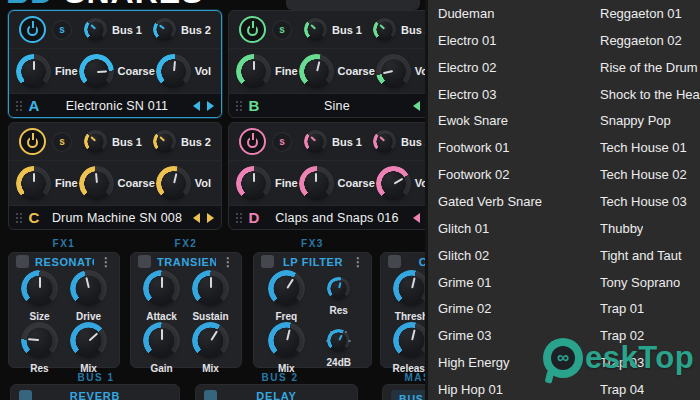 This screenshot has height=400, width=700. Describe the element at coordinates (490, 202) in the screenshot. I see `preset-list-item: Gated Verb Snare` at that location.